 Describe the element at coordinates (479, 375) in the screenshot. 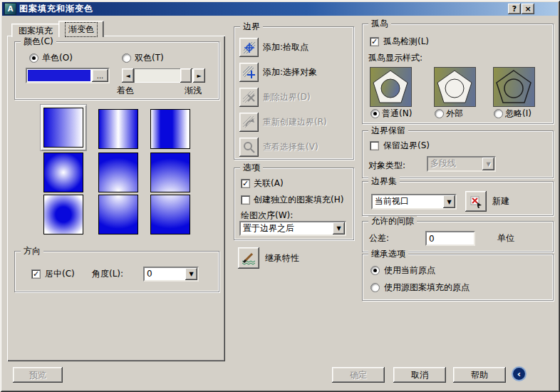

I see `help-button: 帮助` at that location.